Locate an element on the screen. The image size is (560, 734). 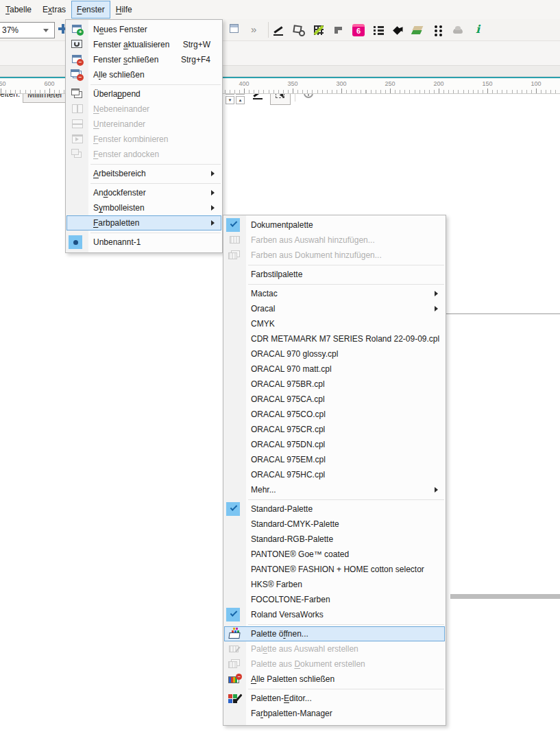
menu-item: Farbstilpalette is located at coordinates (334, 274).